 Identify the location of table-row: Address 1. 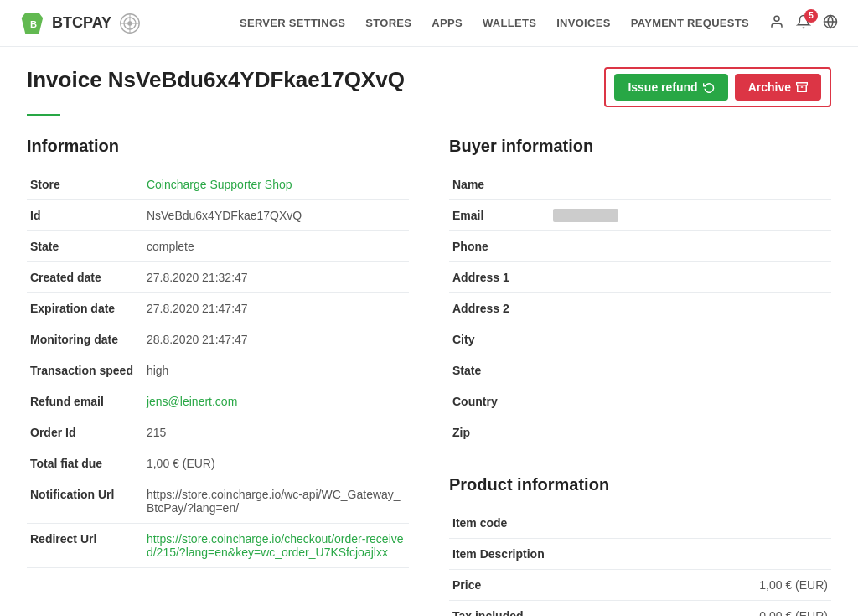
(640, 278).